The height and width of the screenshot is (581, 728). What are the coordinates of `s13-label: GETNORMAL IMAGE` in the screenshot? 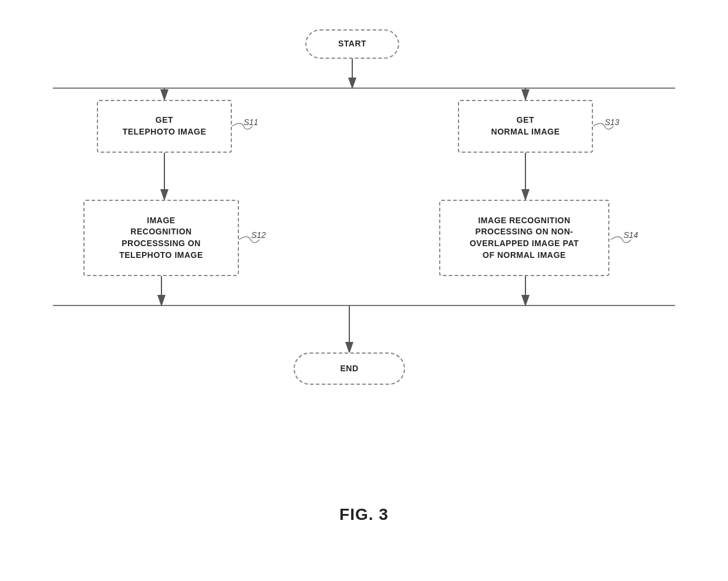 It's located at (526, 126).